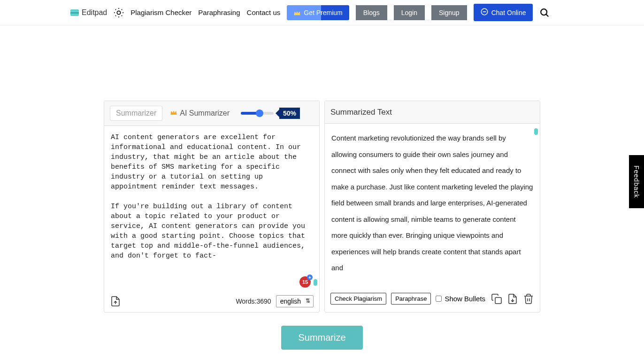 This screenshot has height=360, width=644. What do you see at coordinates (438, 299) in the screenshot?
I see `show-bullets-checkbox` at bounding box center [438, 299].